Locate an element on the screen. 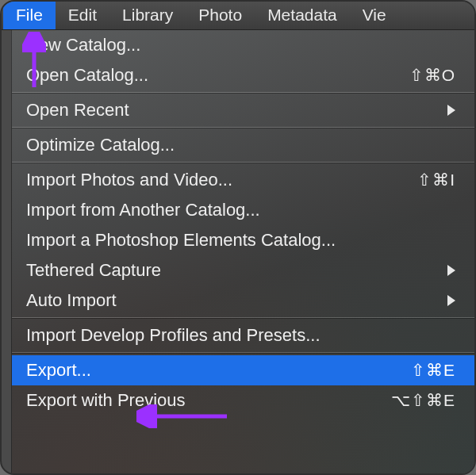 Image resolution: width=476 pixels, height=475 pixels. menu-item-label: Open Catalog... is located at coordinates (209, 75).